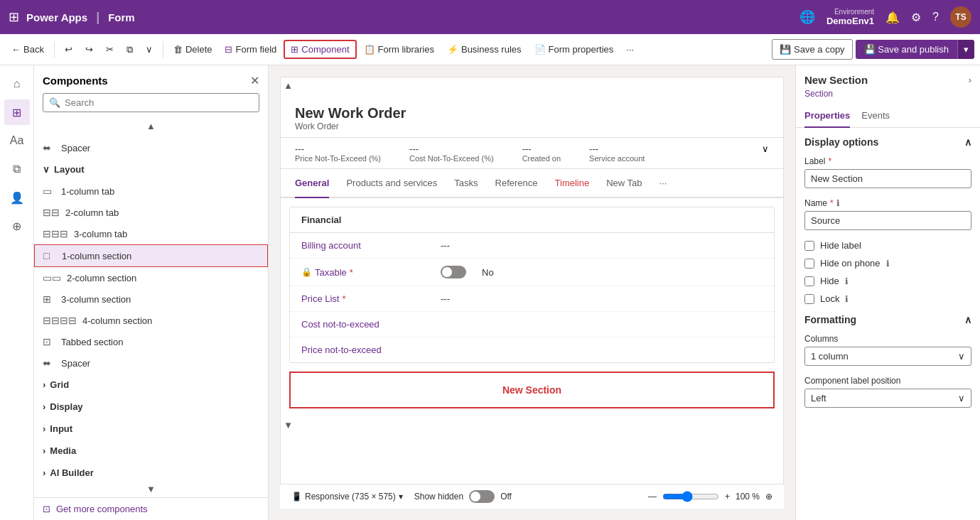 Image resolution: width=980 pixels, height=520 pixels. Describe the element at coordinates (90, 50) in the screenshot. I see `redo-button: ↪` at that location.